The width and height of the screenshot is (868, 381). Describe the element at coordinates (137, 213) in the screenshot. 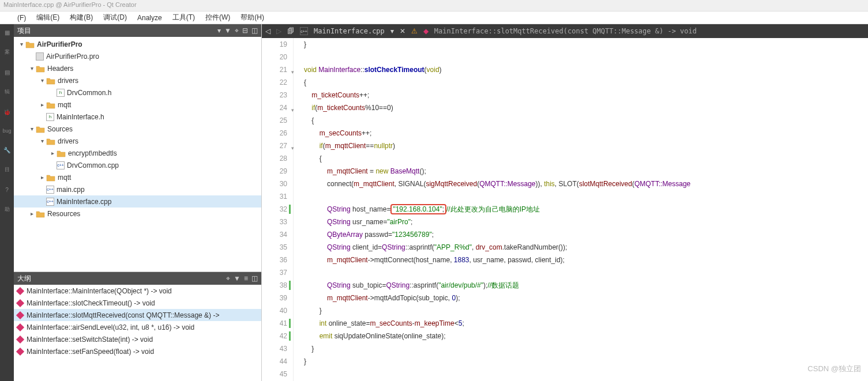

I see `tree-item: ▸Resources` at that location.